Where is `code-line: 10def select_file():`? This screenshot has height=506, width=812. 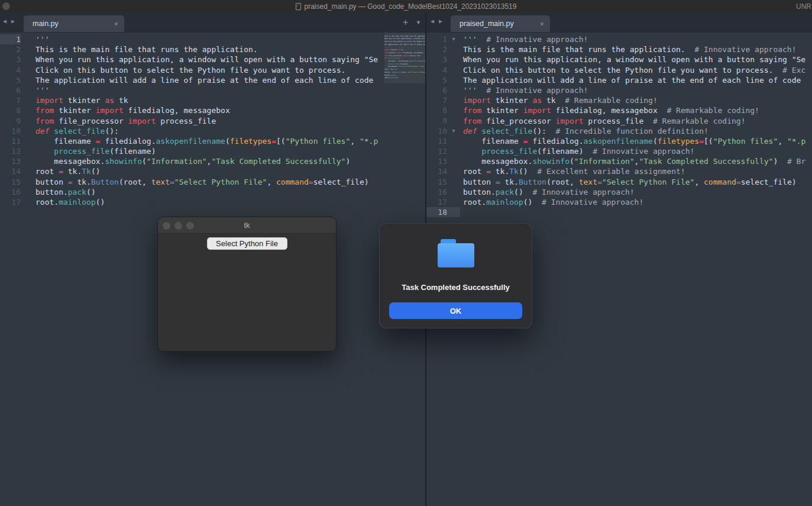
code-line: 10def select_file(): is located at coordinates (192, 131).